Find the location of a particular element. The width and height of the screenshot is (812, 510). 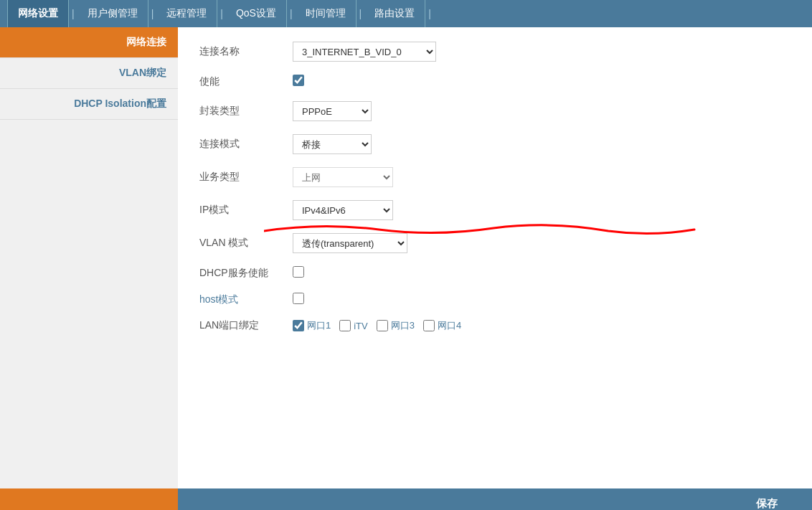

ip-mode-control: IPv4&IPv6 is located at coordinates (407, 210).